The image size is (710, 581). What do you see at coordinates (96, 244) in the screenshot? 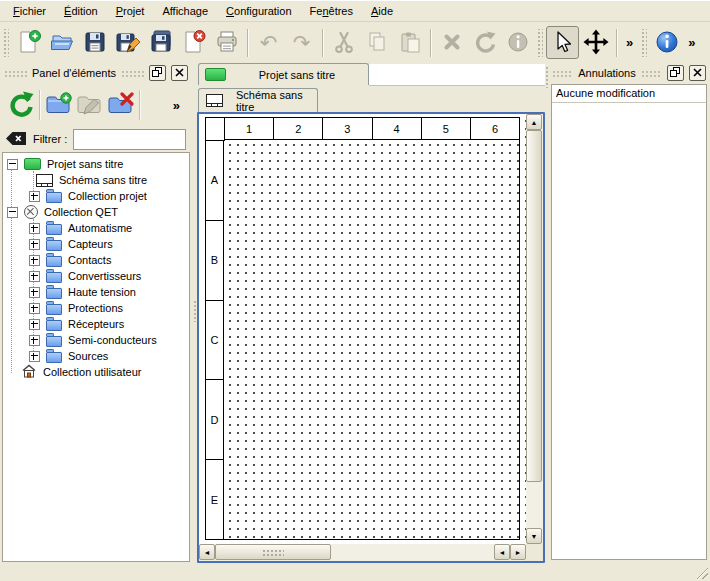
I see `tree-item-capteurs: Capteurs` at bounding box center [96, 244].